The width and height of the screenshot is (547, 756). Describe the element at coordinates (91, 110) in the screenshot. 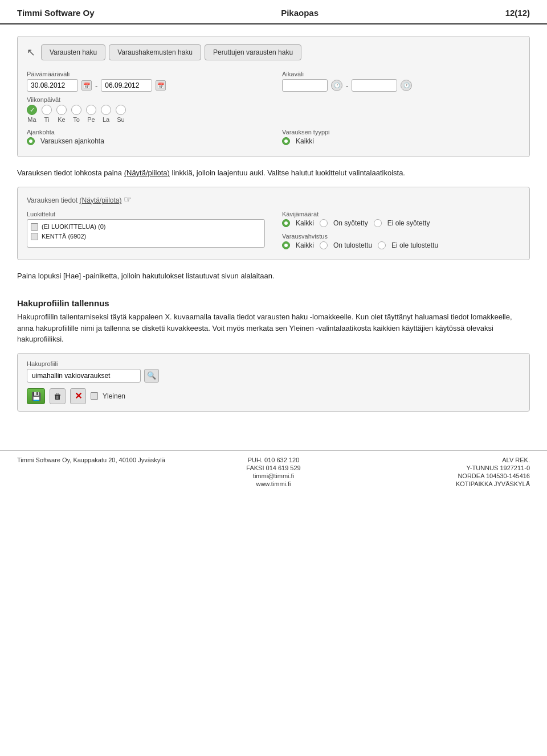

I see `weekday-pe-checkbox` at that location.